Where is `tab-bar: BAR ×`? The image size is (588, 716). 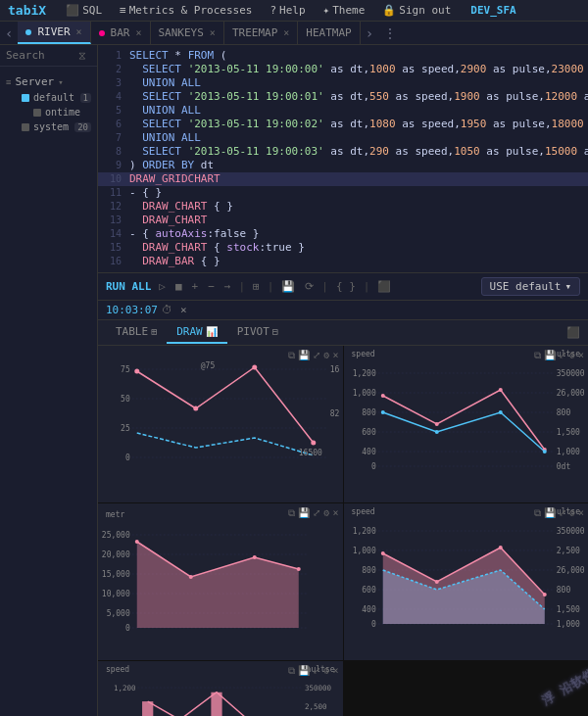
tab-bar: BAR × is located at coordinates (122, 33).